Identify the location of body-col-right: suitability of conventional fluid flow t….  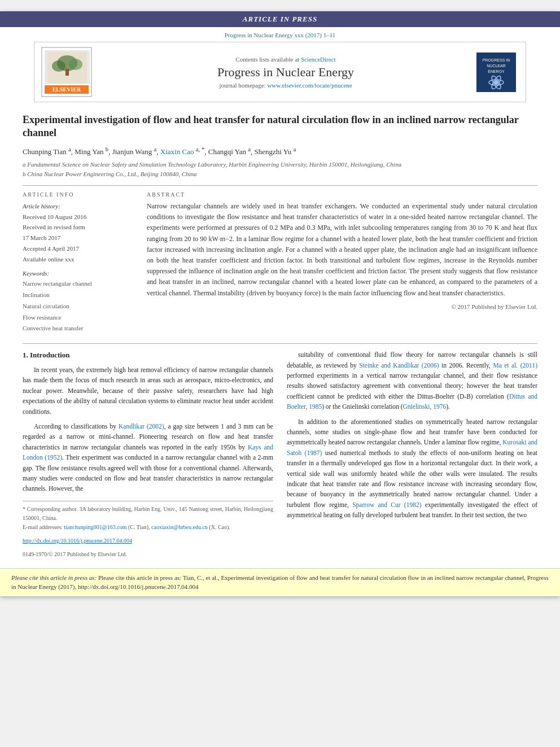
(412, 454).